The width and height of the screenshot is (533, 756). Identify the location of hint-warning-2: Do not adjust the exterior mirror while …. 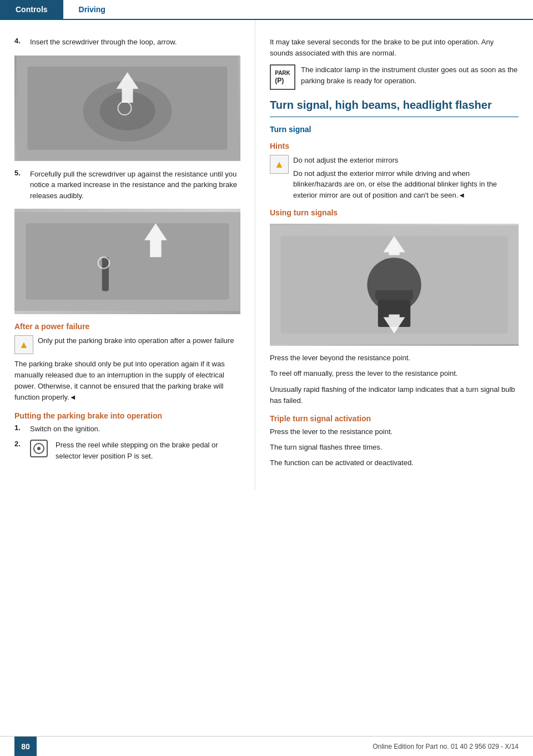
(406, 184).